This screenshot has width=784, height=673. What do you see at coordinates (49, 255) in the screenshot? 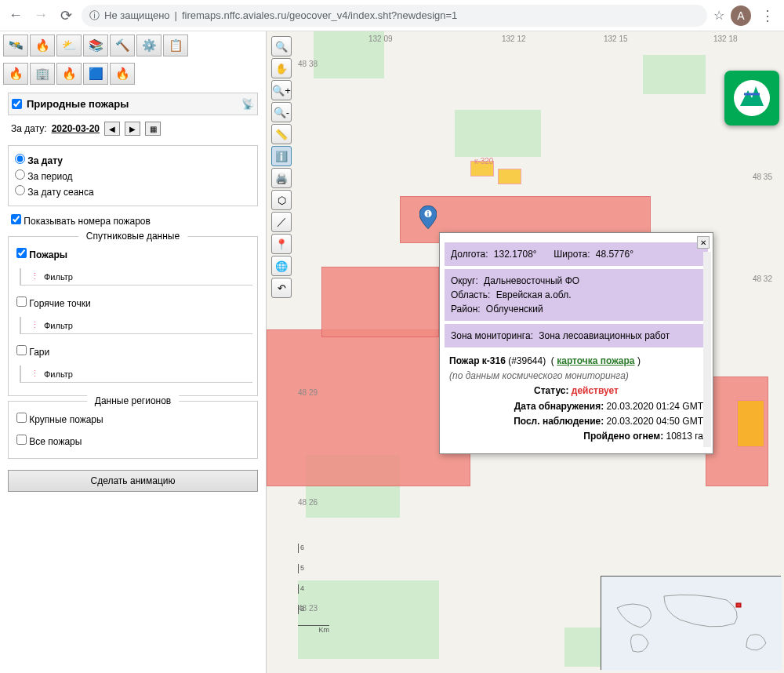
I see `fires-label: Пожары` at bounding box center [49, 255].